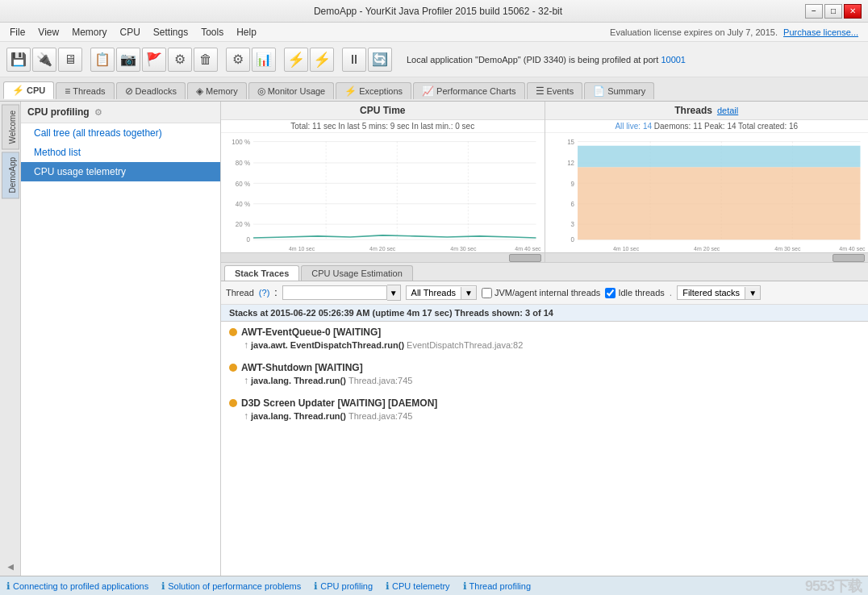  I want to click on cpu-chart-title: CPU Time, so click(382, 111).